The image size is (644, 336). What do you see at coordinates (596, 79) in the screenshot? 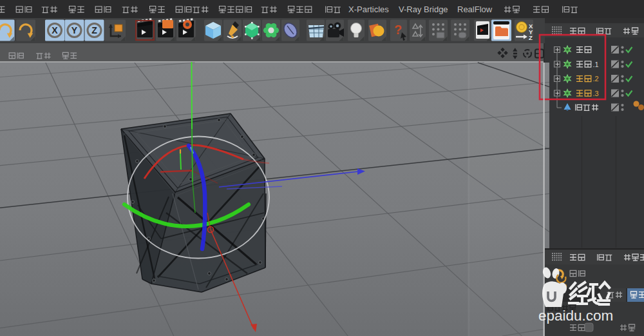
I see `svg-text: .2` at bounding box center [596, 79].